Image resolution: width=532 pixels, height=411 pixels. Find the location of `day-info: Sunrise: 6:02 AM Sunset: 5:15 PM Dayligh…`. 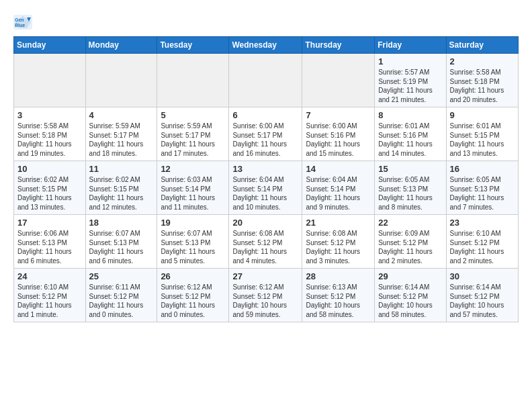

day-info: Sunrise: 6:02 AM Sunset: 5:15 PM Dayligh… is located at coordinates (122, 193).